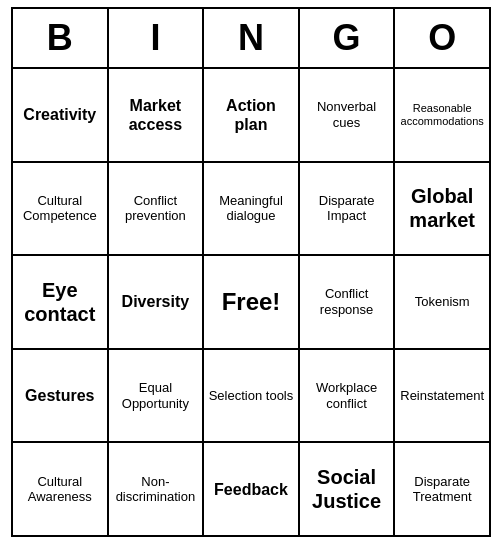 This screenshot has height=544, width=502. Describe the element at coordinates (442, 38) in the screenshot. I see `header-letter: O` at that location.